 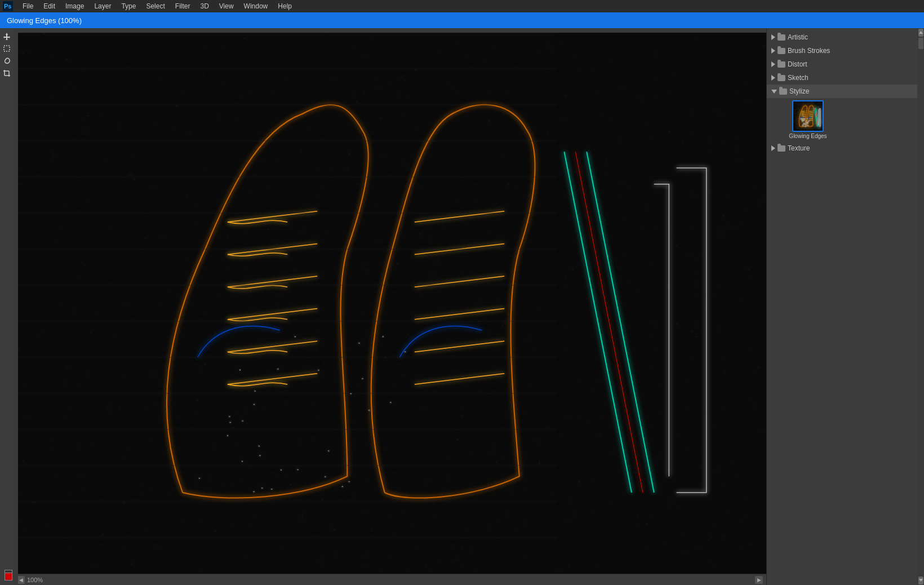 What do you see at coordinates (462, 6) in the screenshot?
I see `menu-bar: Ps File Edit Image Layer Type Select Fil…` at bounding box center [462, 6].